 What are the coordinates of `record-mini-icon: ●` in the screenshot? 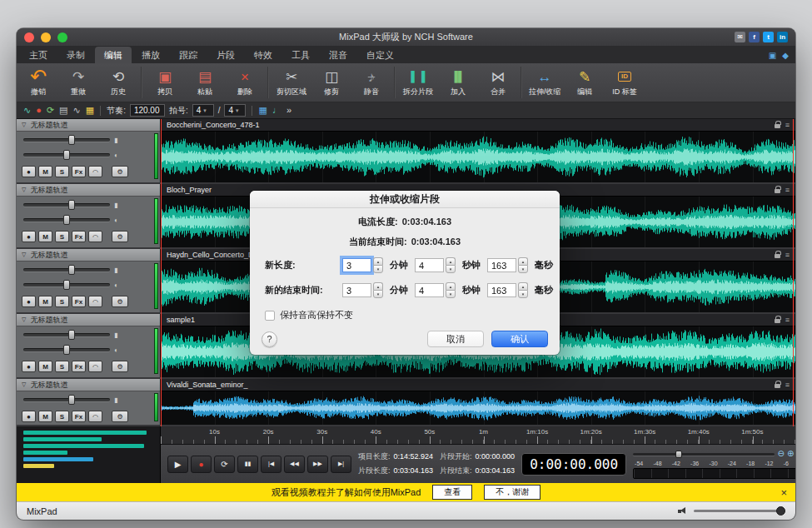 It's located at (38, 110).